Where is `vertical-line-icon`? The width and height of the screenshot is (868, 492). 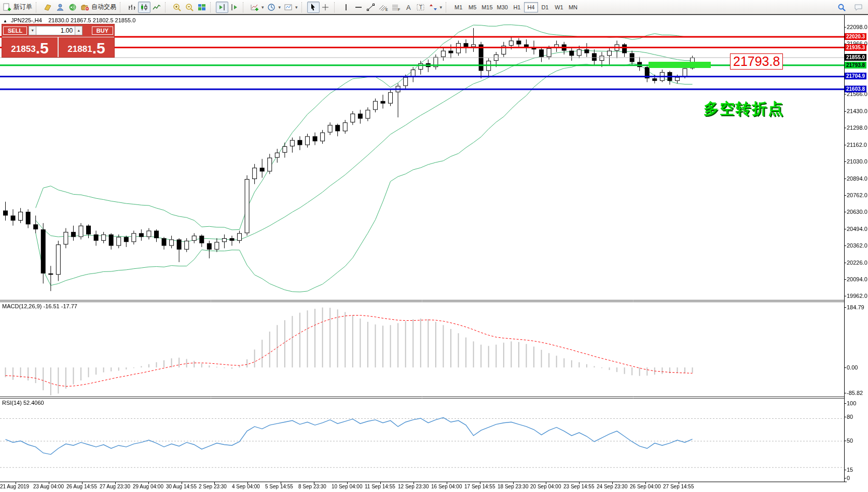 vertical-line-icon is located at coordinates (346, 7).